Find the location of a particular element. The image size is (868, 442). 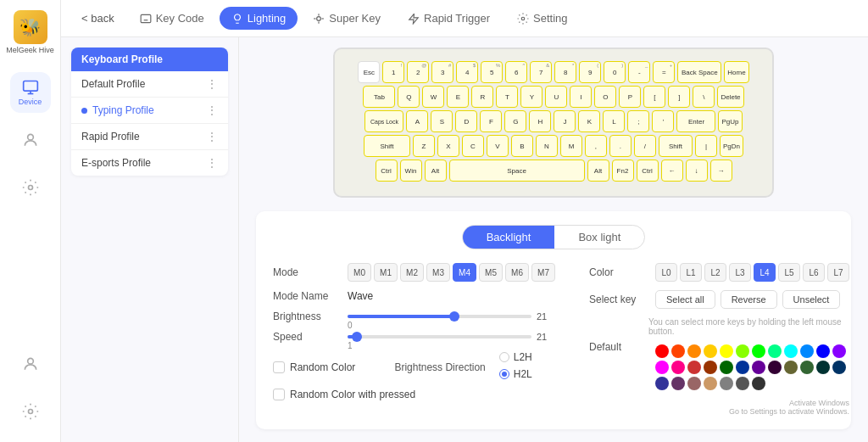

key-rbracket: ] is located at coordinates (679, 97).